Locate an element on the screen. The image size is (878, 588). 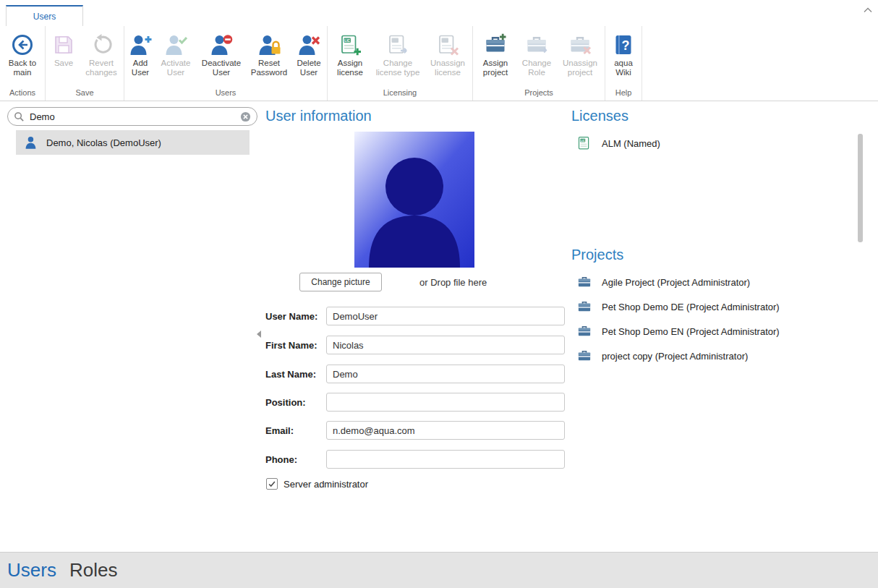
person-lock-icon is located at coordinates (269, 45).